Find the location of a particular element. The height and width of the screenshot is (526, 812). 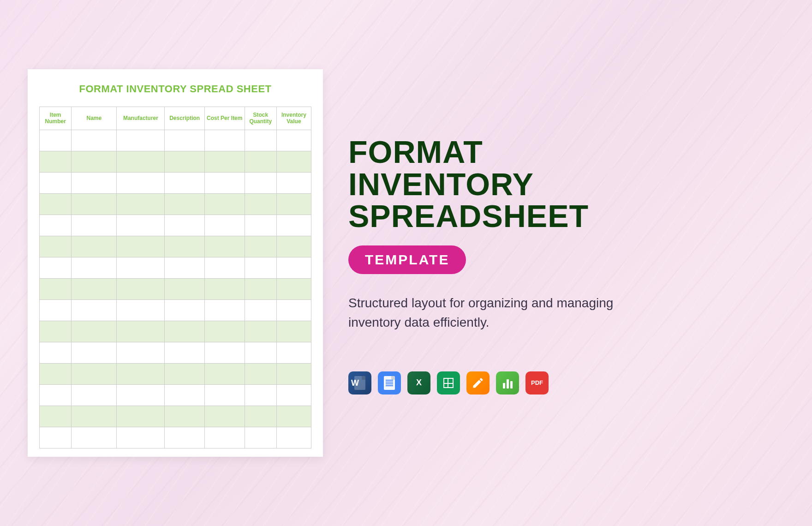

col-inventory-value: Inventory Value is located at coordinates (293, 119).